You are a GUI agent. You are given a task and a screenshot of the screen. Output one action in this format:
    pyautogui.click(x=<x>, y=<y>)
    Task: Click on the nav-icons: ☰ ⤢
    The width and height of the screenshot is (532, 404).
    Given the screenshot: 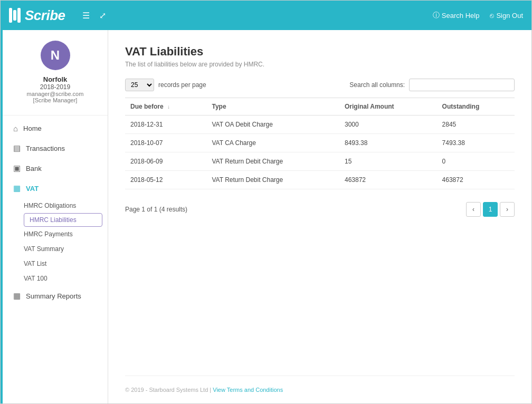 What is the action you would take?
    pyautogui.click(x=94, y=16)
    